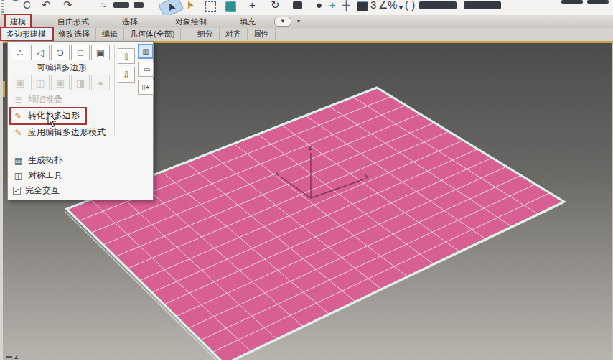  Describe the element at coordinates (80, 83) in the screenshot. I see `disabled-tool-icon-4: ◨` at that location.